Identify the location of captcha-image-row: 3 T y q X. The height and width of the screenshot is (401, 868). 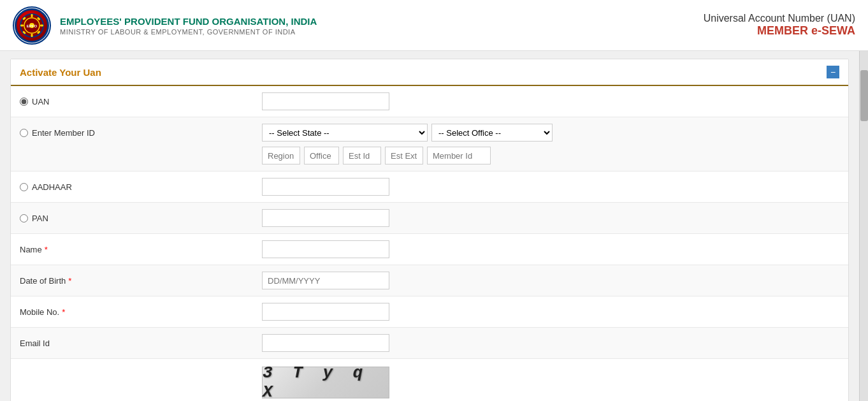
(430, 380).